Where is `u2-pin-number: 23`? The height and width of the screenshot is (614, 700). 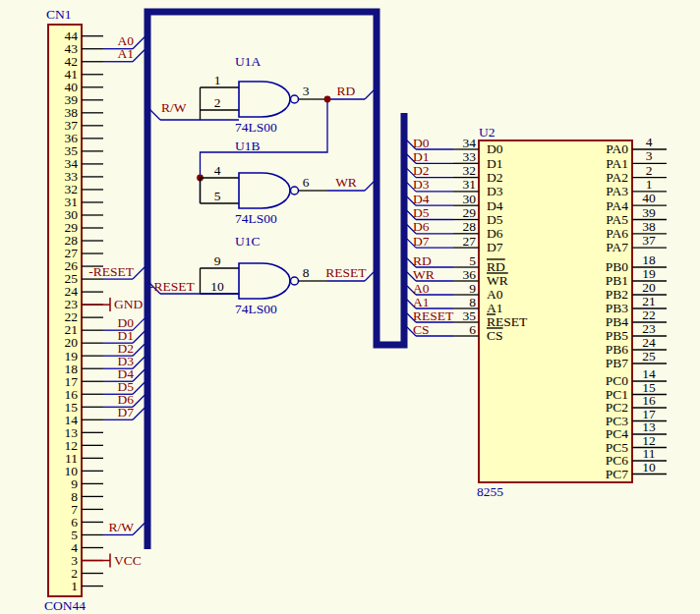
u2-pin-number: 23 is located at coordinates (649, 328).